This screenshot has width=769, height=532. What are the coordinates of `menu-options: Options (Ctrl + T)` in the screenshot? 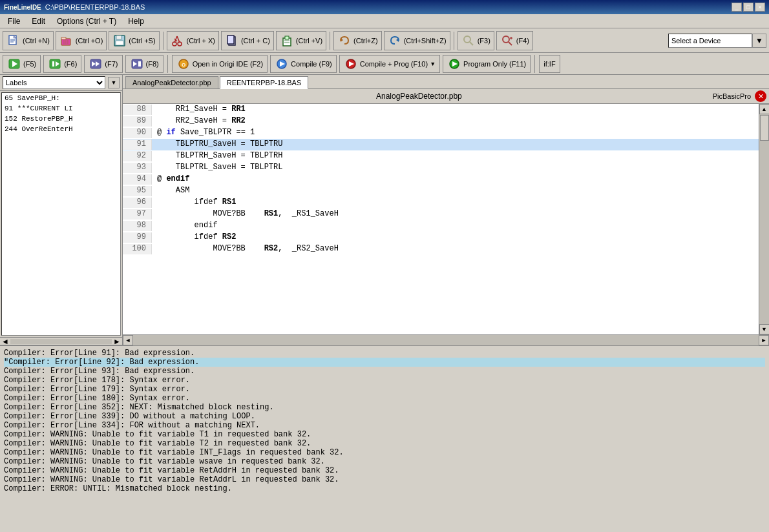 It's located at (87, 21).